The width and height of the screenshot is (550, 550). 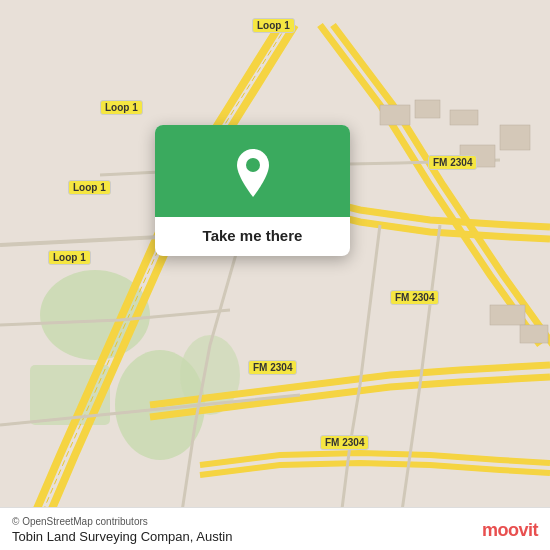 I want to click on bottom-left-info: © OpenStreetMap contributors Tobin Land …, so click(x=122, y=530).